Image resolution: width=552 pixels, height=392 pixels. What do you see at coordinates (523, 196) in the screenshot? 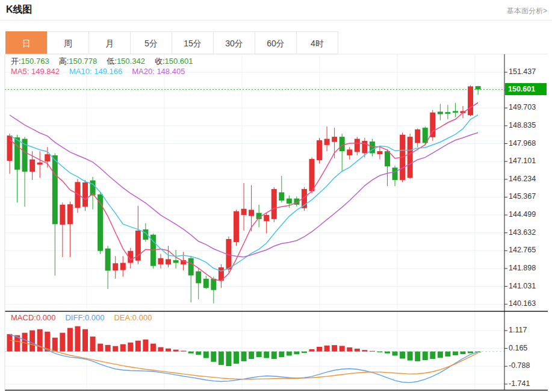
I see `price-axis-label: 145.367` at bounding box center [523, 196].